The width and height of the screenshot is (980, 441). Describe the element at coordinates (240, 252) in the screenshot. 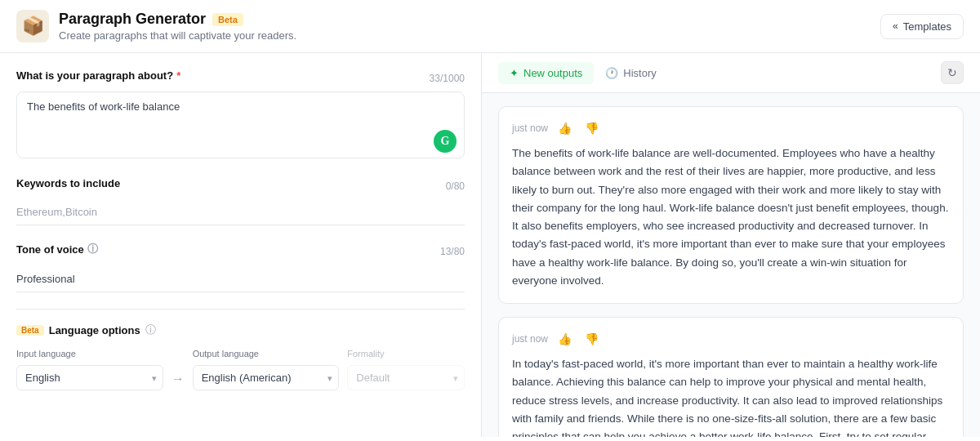

I see `tone-label-row: Tone of voice ⓘ 13/80` at that location.